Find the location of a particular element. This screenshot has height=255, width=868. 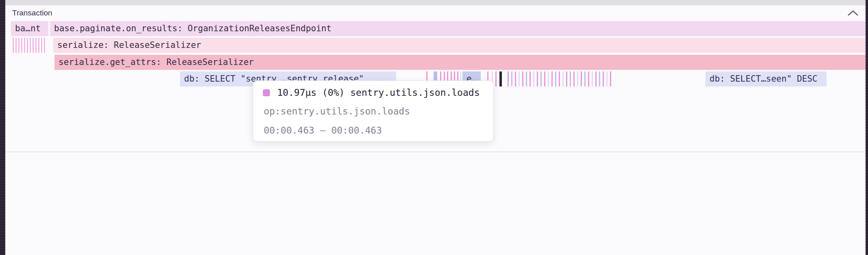

collapse-transaction-button is located at coordinates (853, 13).